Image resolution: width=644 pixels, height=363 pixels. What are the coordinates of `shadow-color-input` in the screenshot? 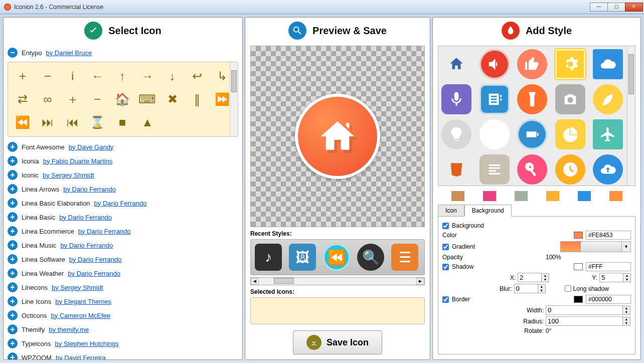 It's located at (608, 267).